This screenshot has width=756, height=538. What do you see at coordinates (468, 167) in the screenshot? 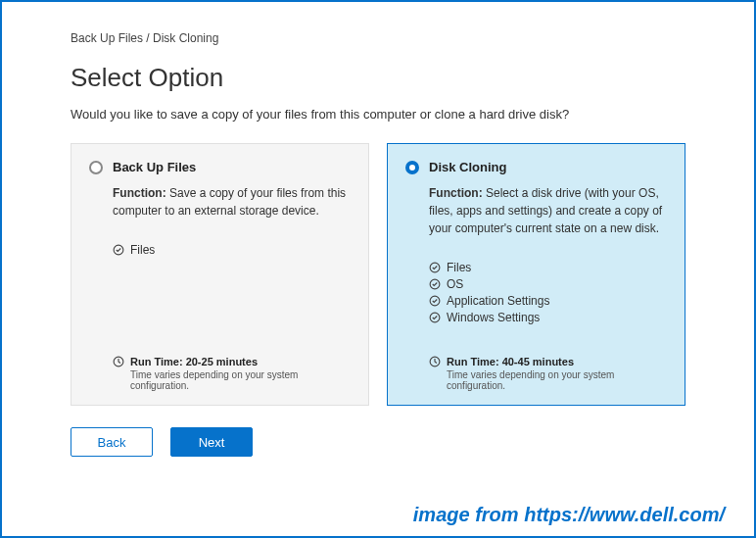
I see `card-title-clone: Disk Cloning` at bounding box center [468, 167].